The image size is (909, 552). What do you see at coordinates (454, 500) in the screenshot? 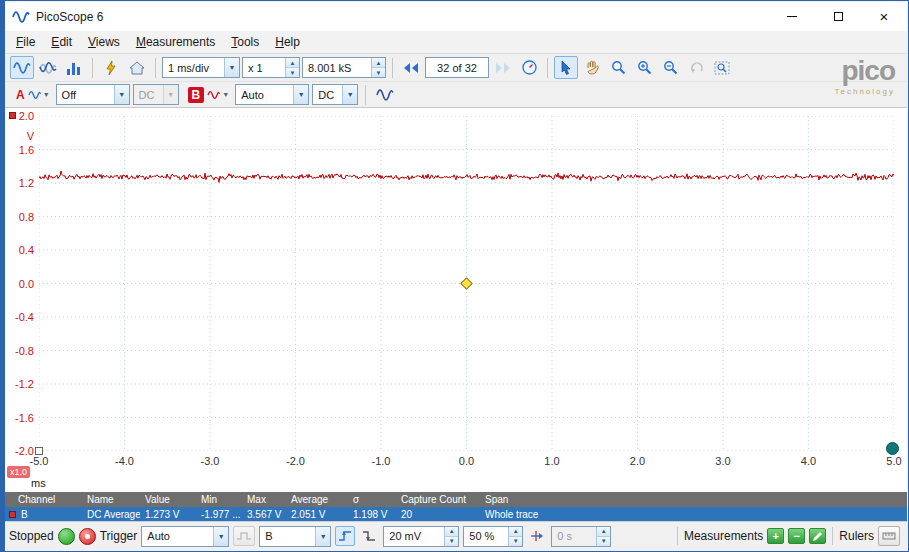
I see `measurements-header: ChannelNameValueMinMaxAverageσCapture Co…` at bounding box center [454, 500].